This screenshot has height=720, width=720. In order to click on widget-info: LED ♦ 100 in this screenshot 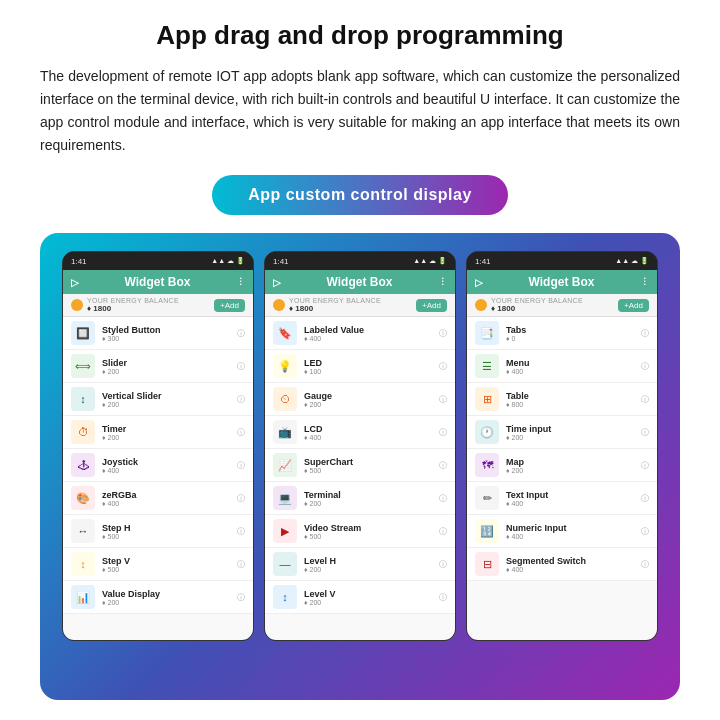, I will do `click(368, 366)`.